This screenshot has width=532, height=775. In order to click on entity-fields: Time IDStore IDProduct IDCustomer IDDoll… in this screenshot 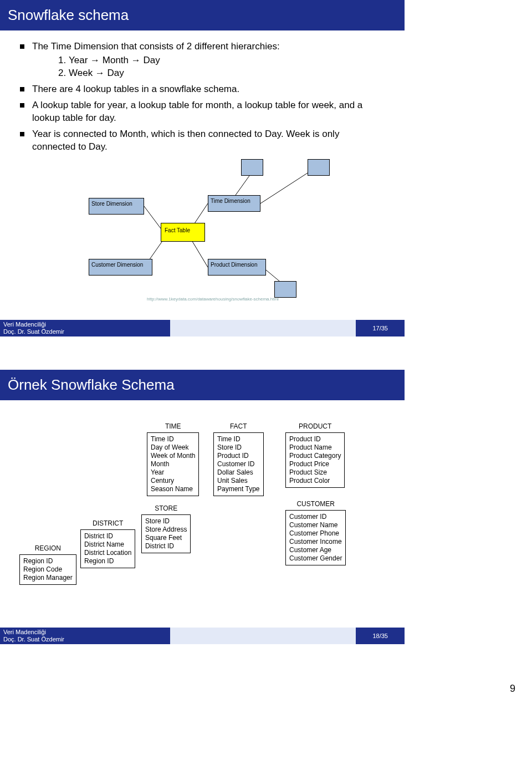, I will do `click(238, 465)`.